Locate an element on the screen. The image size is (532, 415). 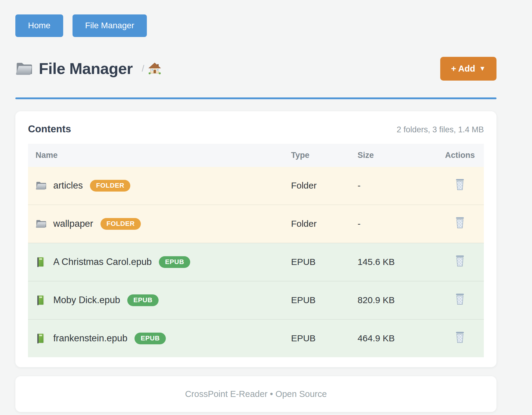
name-cell: A Christmas Carol.epub EPUB is located at coordinates (159, 262).